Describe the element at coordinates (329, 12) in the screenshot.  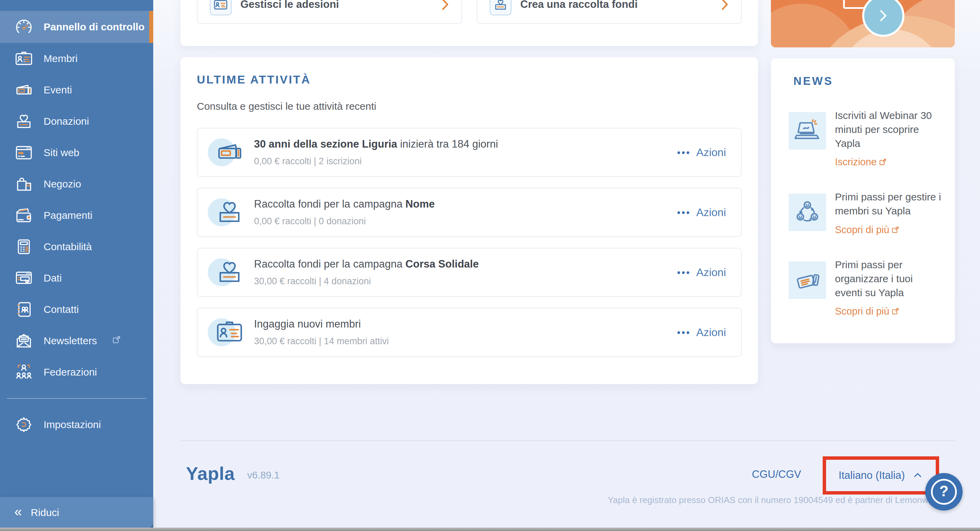
I see `quick-card-gestisci-adesioni: Gestisci le adesioni` at that location.